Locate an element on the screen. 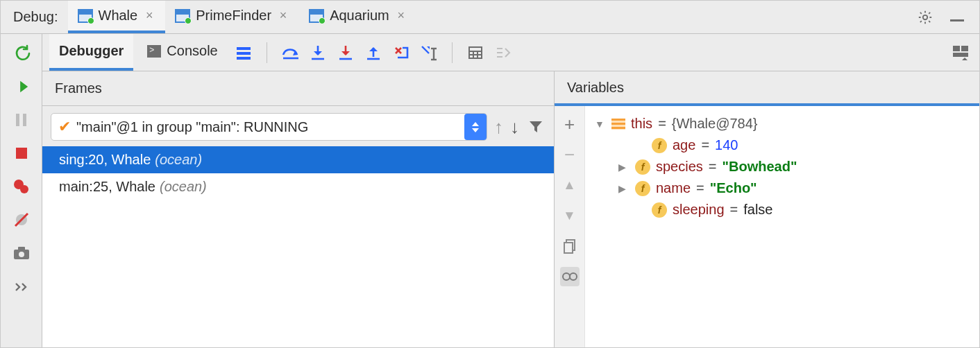 This screenshot has width=980, height=348. minimize-icon is located at coordinates (957, 17).